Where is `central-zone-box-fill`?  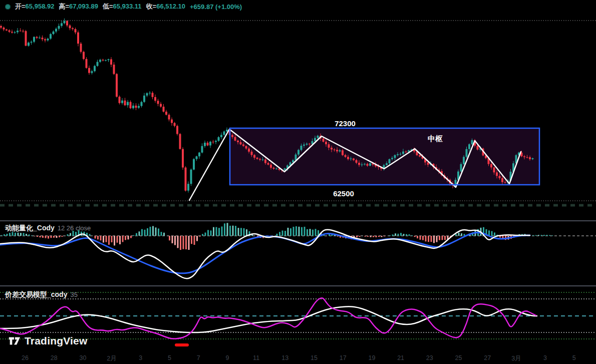
central-zone-box-fill is located at coordinates (385, 156).